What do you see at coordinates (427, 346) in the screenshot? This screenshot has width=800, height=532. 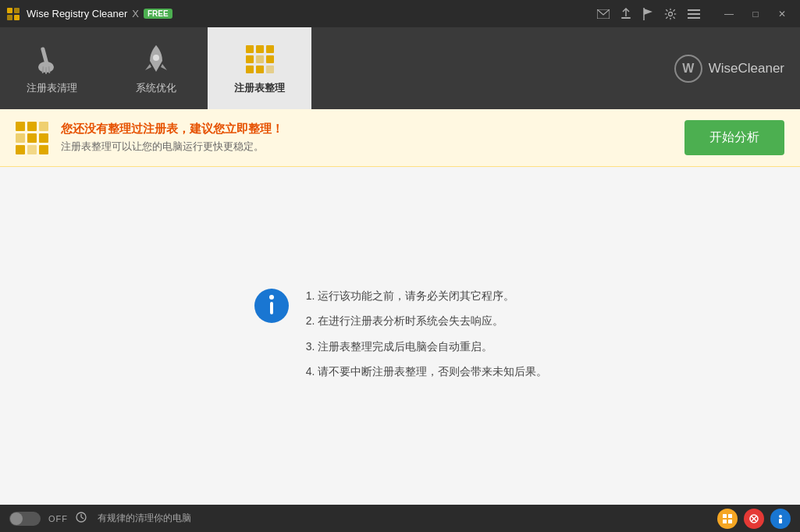 I see `info-line-3: 3. 注册表整理完成后电脑会自动重启。` at bounding box center [427, 346].